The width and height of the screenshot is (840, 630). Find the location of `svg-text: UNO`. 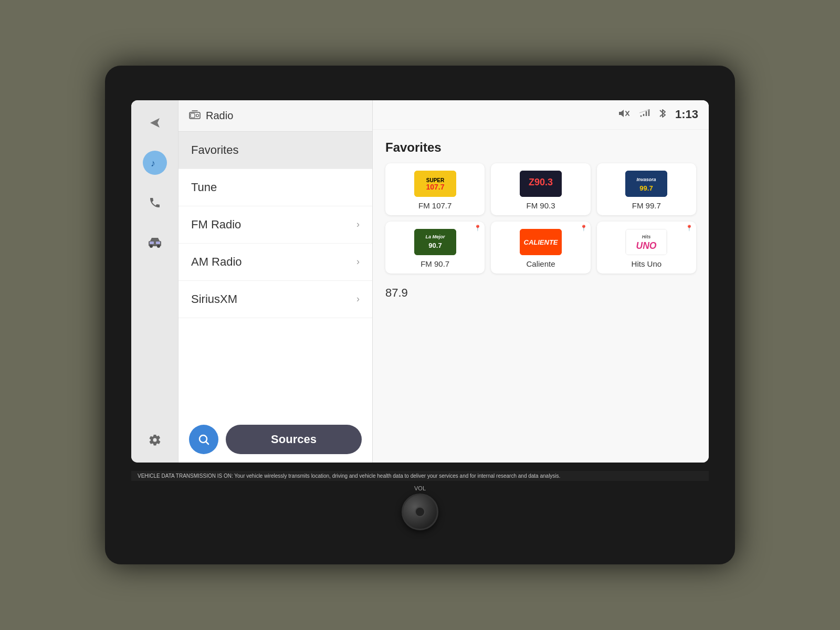

svg-text: UNO is located at coordinates (647, 245).